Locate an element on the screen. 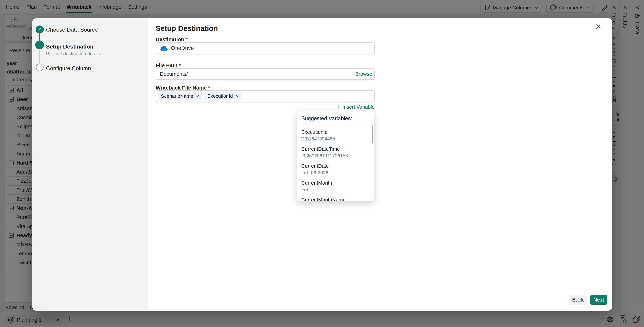 Image resolution: width=644 pixels, height=327 pixels. plus-icon: + is located at coordinates (339, 107).